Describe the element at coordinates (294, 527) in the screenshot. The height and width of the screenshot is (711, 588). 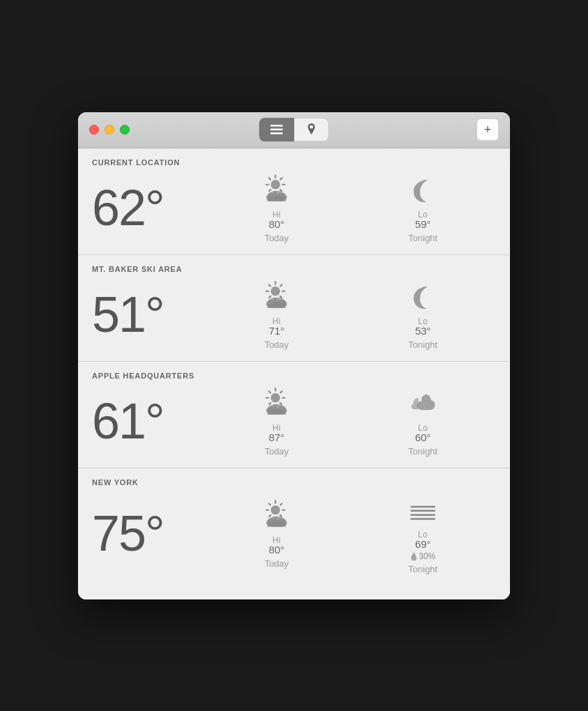
I see `location-row-ny: NEW YORK 75°` at that location.